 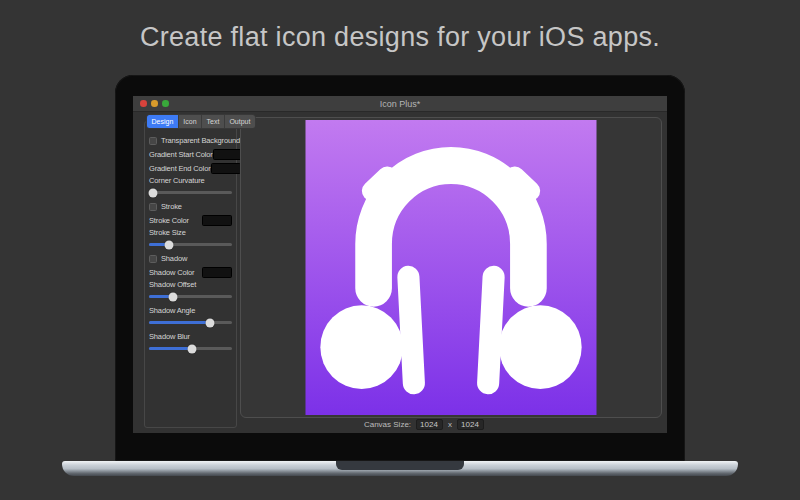 What do you see at coordinates (217, 220) in the screenshot?
I see `stroke-color-well` at bounding box center [217, 220].